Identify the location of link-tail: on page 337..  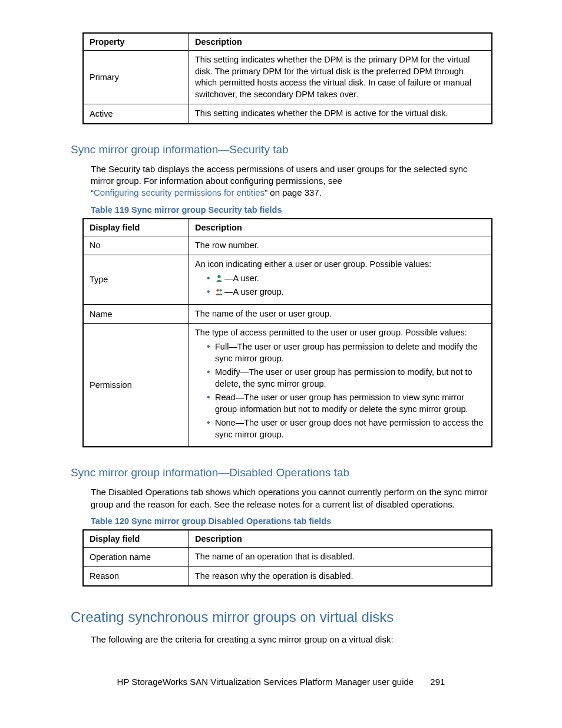
(295, 192).